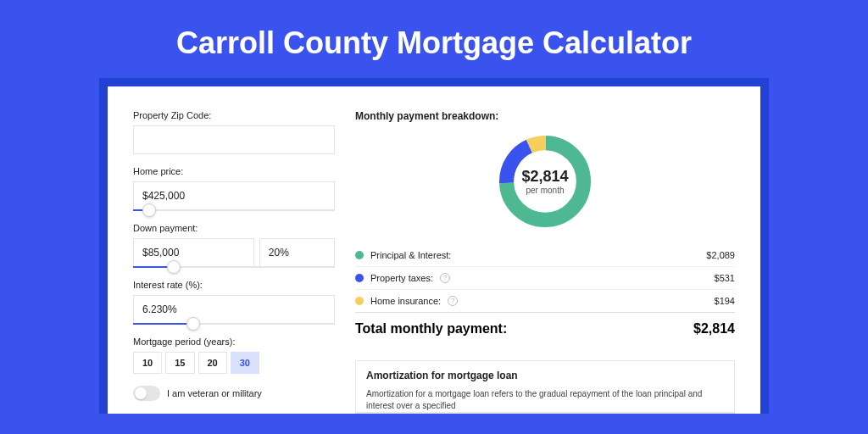 The image size is (868, 434). Describe the element at coordinates (544, 190) in the screenshot. I see `donut-subtext: per month` at that location.